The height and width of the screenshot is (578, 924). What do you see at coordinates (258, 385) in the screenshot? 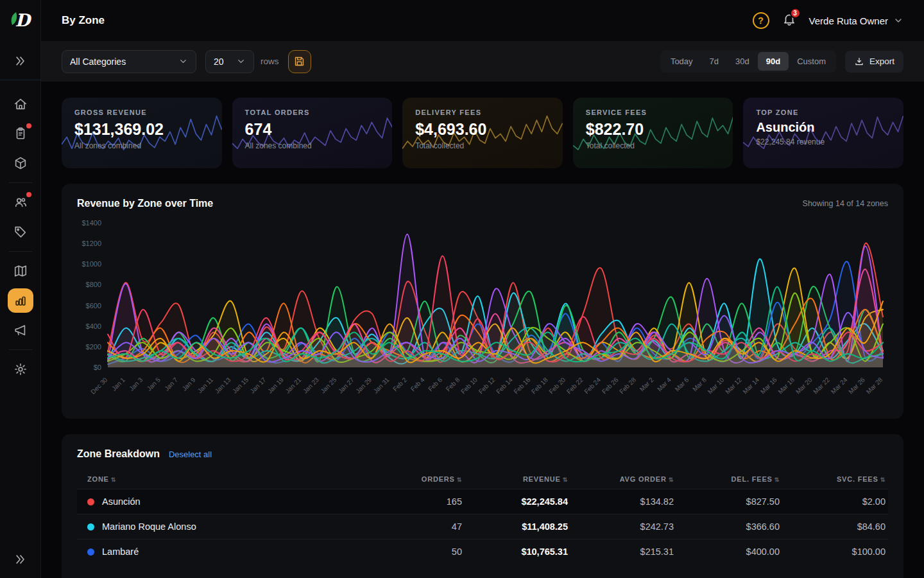
I see `svg-text: Jan 17` at bounding box center [258, 385].